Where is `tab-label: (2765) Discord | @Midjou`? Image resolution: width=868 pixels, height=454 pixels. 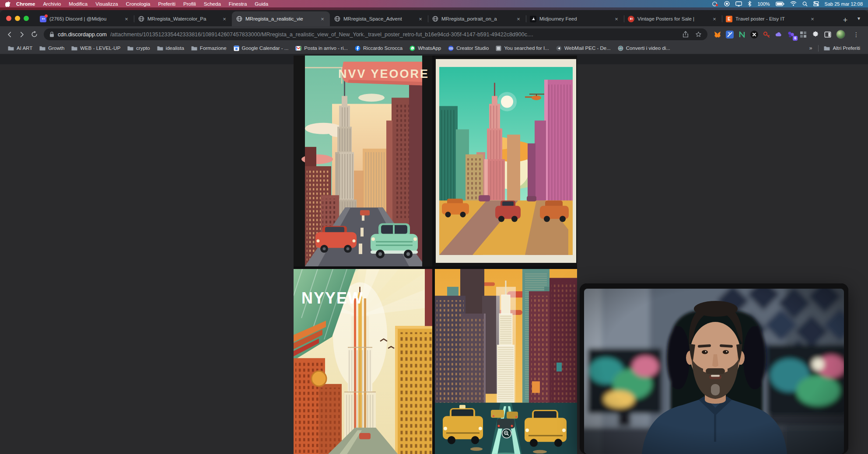 tab-label: (2765) Discord | @Midjou is located at coordinates (85, 19).